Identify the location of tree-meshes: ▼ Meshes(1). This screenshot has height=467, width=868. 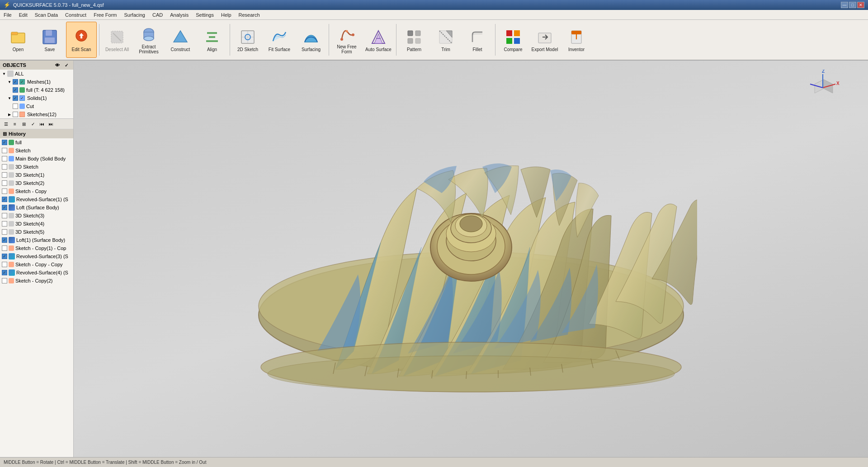
(37, 82).